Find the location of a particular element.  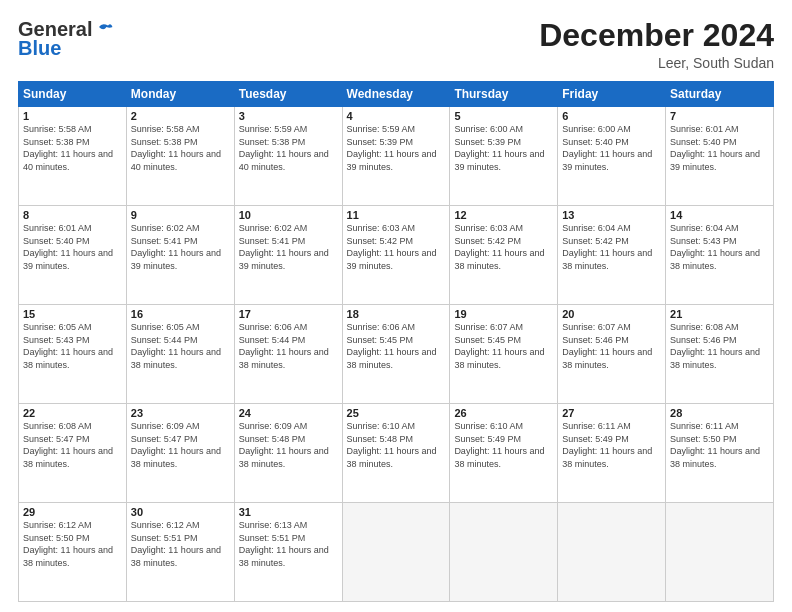

table-row: 30 Sunrise: 6:12 AM Sunset: 5:51 PM Dayl… is located at coordinates (180, 552).